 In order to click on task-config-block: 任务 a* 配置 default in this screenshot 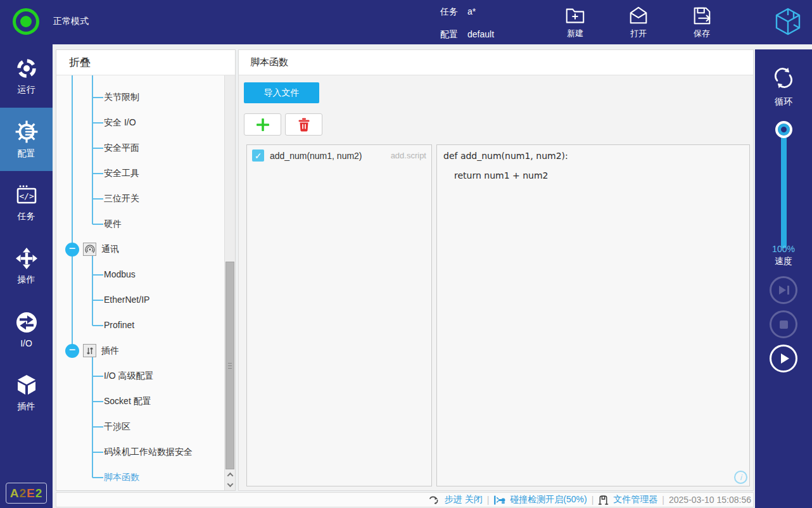, I will do `click(467, 29)`.